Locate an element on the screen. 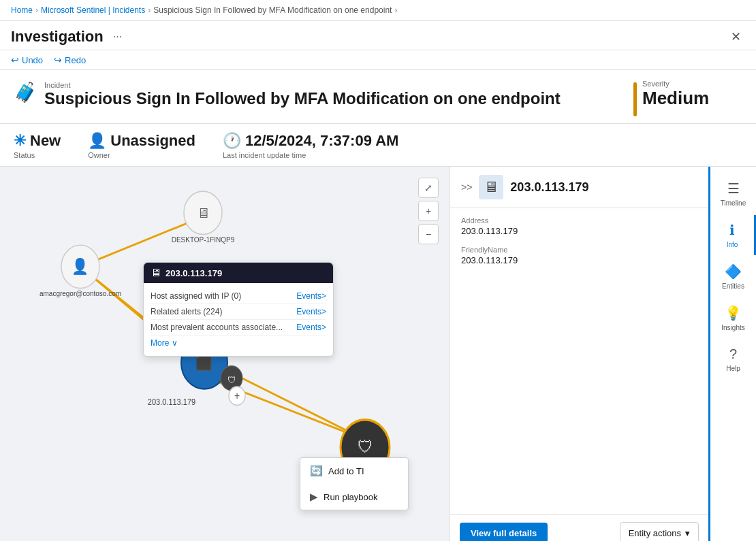  svg-text: 203.0.113.179 is located at coordinates (172, 402).